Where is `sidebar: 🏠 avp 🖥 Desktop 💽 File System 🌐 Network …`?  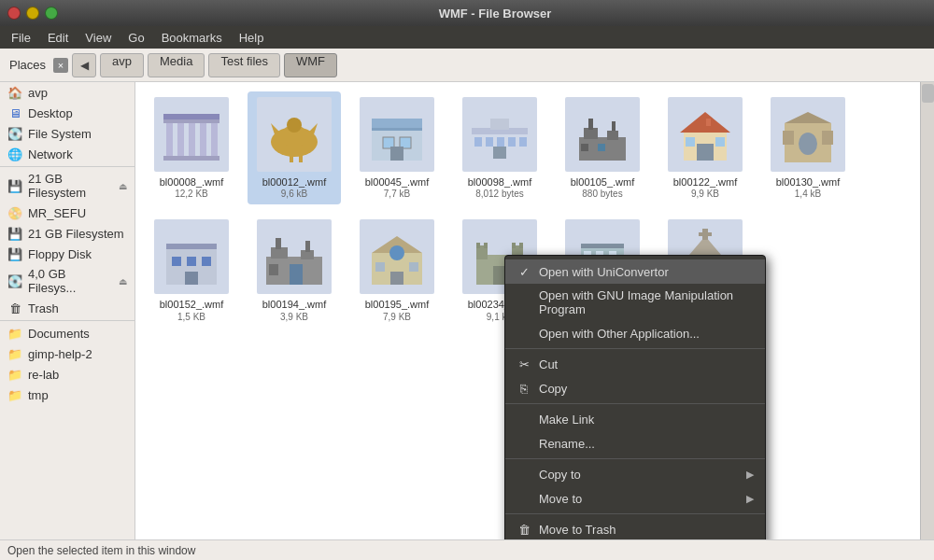 sidebar: 🏠 avp 🖥 Desktop 💽 File System 🌐 Network … is located at coordinates (67, 311).